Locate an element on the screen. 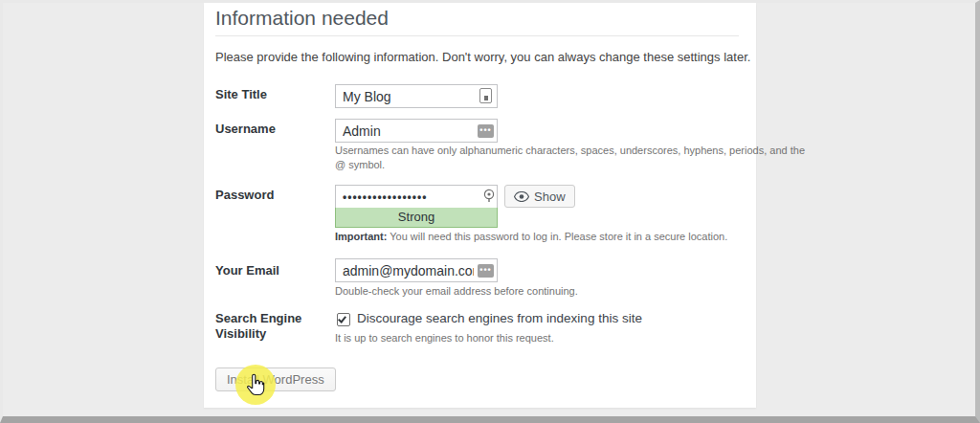  email-input is located at coordinates (416, 270).